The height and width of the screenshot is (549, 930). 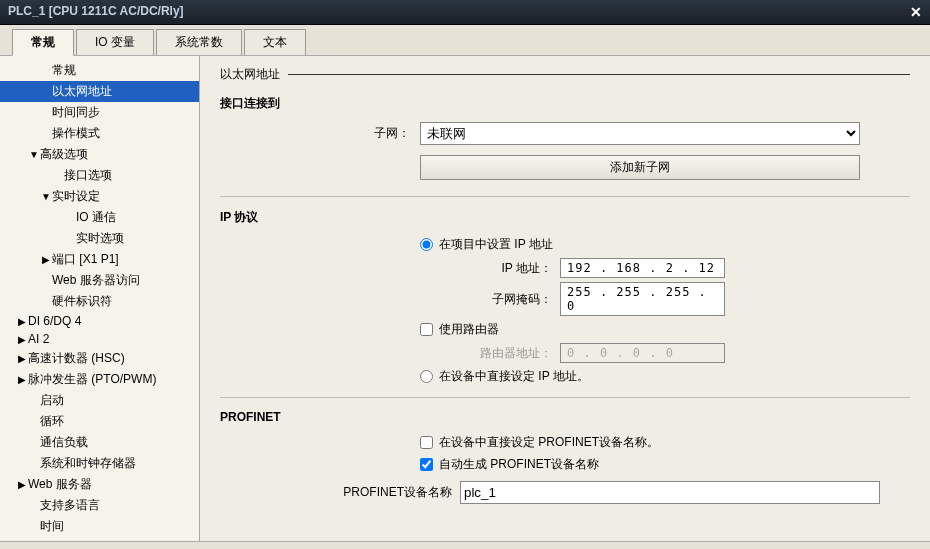 I want to click on tree-item: 时间, so click(x=100, y=526).